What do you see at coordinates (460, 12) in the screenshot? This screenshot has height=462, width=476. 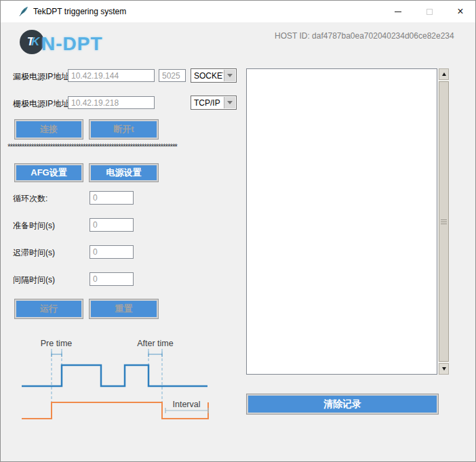 I see `close-icon: ×` at bounding box center [460, 12].